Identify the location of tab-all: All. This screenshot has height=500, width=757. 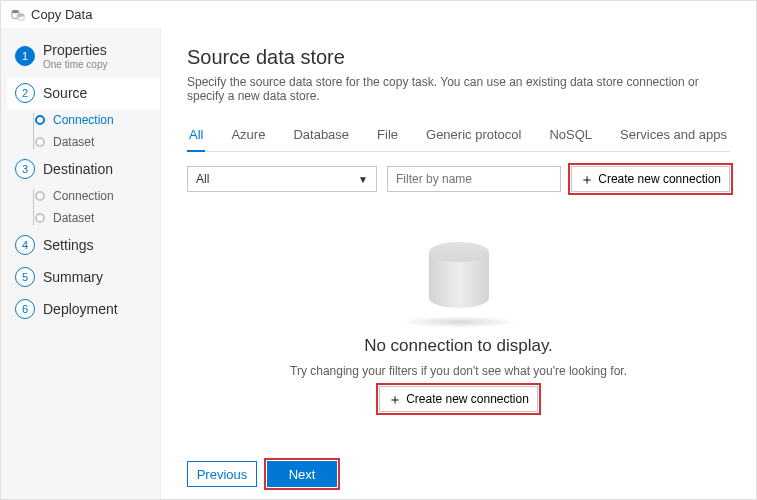
(196, 136).